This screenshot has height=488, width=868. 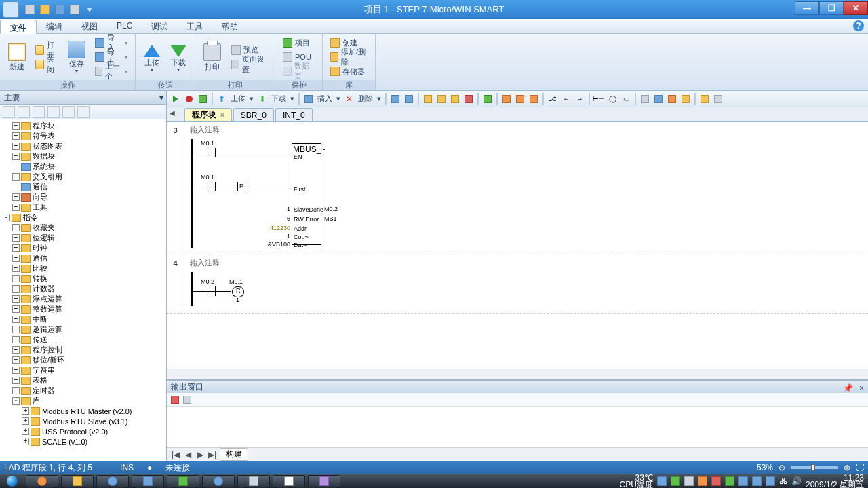 I want to click on coil-reset: M0.1R, so click(x=238, y=291).